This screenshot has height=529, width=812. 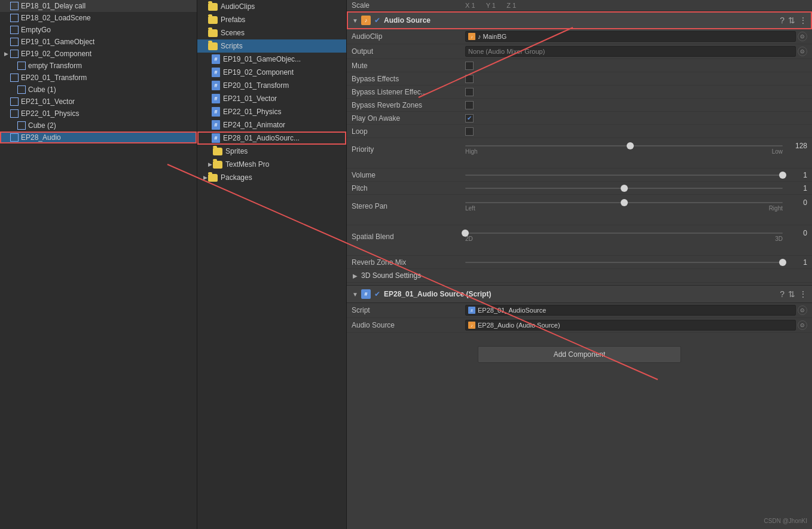 I want to click on project-script-label: EP22_01_Physics, so click(x=252, y=112).